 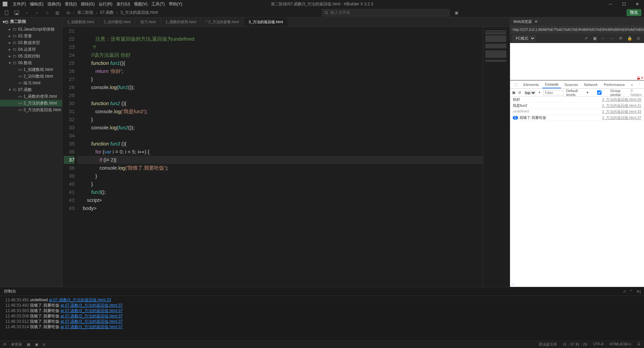 I want to click on menu-help: 帮助(Y), so click(x=176, y=4).